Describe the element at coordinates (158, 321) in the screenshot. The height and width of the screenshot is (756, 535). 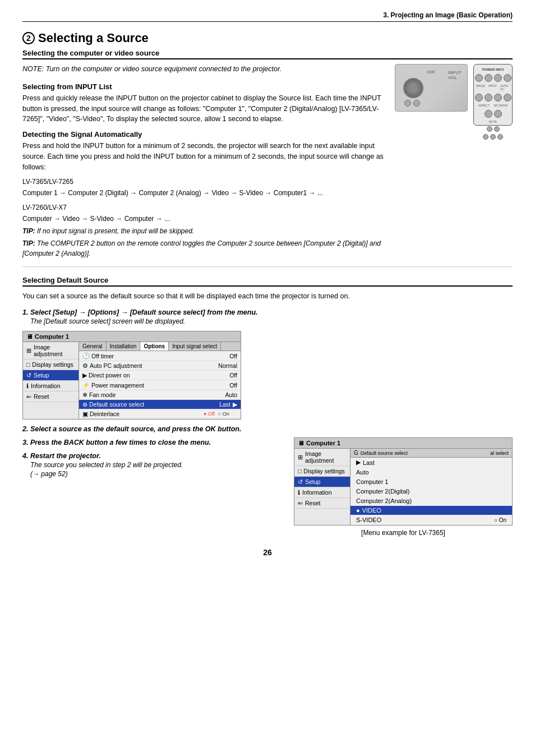
I see `step1-sub: The [Default source select] screen will …` at that location.